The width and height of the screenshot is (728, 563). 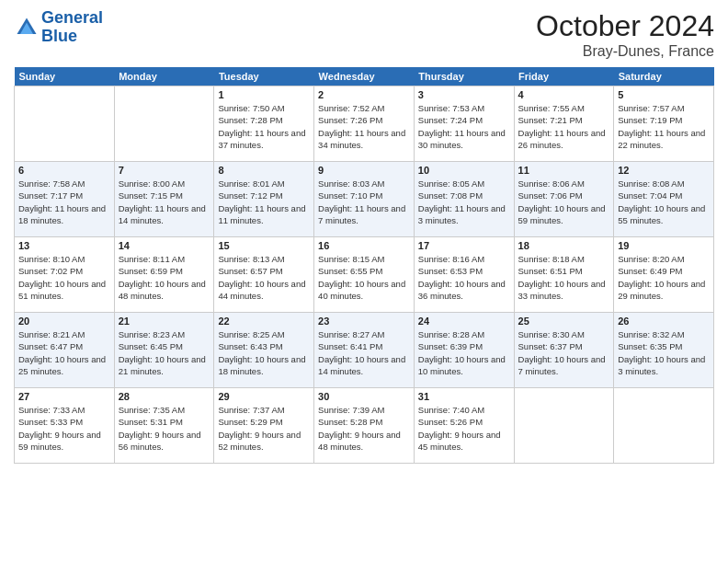 I want to click on calendar-cell: 3 Sunrise: 7:53 AMSunset: 7:24 PMDayligh…, so click(x=463, y=124).